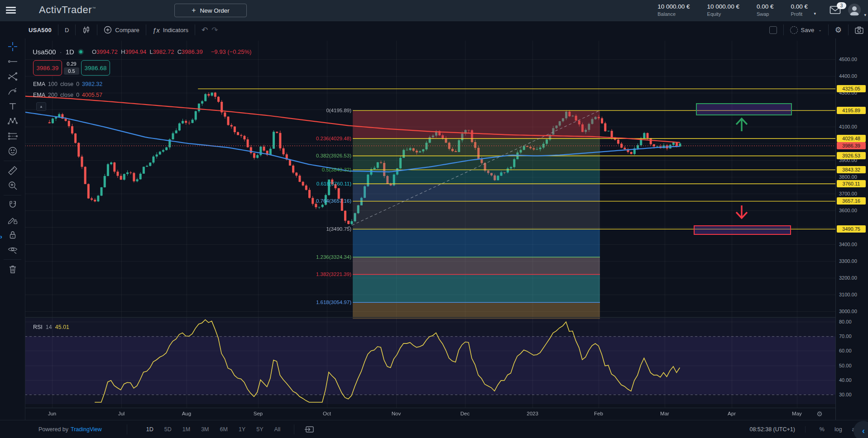 Image resolution: width=868 pixels, height=438 pixels. I want to click on time-axis: ⚙ JunJulAugSepOctNovDec2023FebMarAprMay, so click(430, 414).